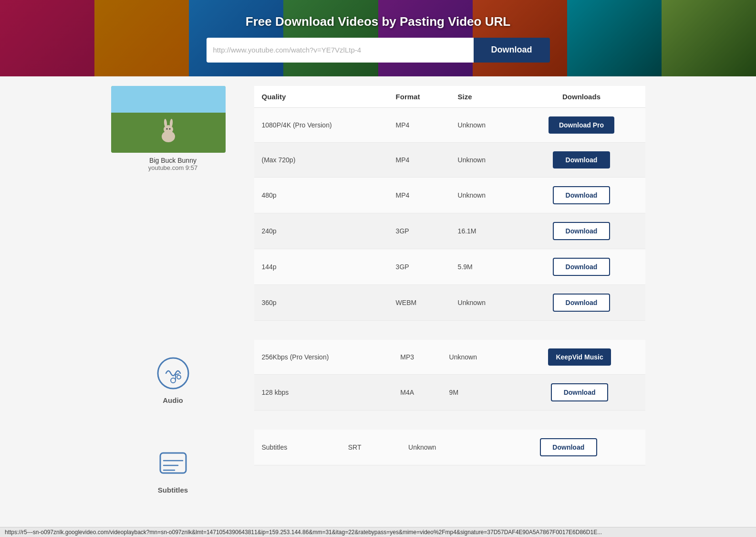 The width and height of the screenshot is (756, 537). Describe the element at coordinates (173, 490) in the screenshot. I see `subtitle-label: Subtitles` at that location.